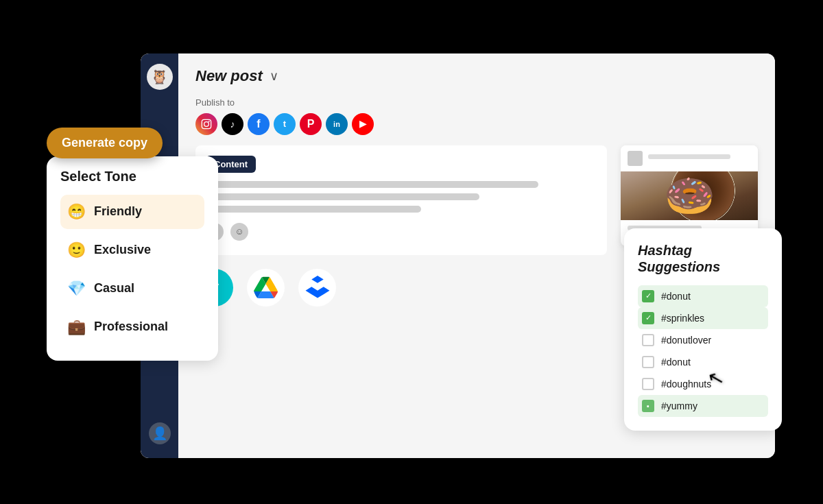  What do you see at coordinates (635, 158) in the screenshot?
I see `preview-avatar` at bounding box center [635, 158].